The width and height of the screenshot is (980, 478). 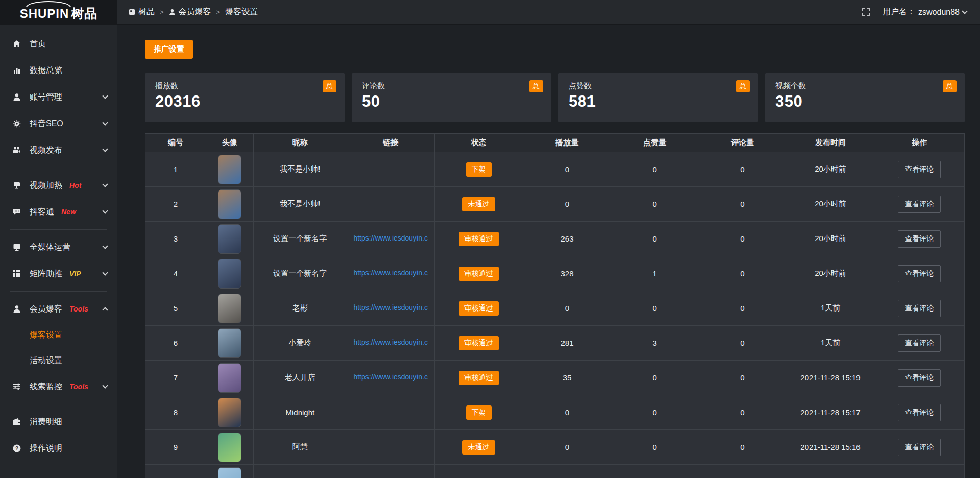 What do you see at coordinates (59, 70) in the screenshot?
I see `sidebar-item-data-overview: 数据总览` at bounding box center [59, 70].